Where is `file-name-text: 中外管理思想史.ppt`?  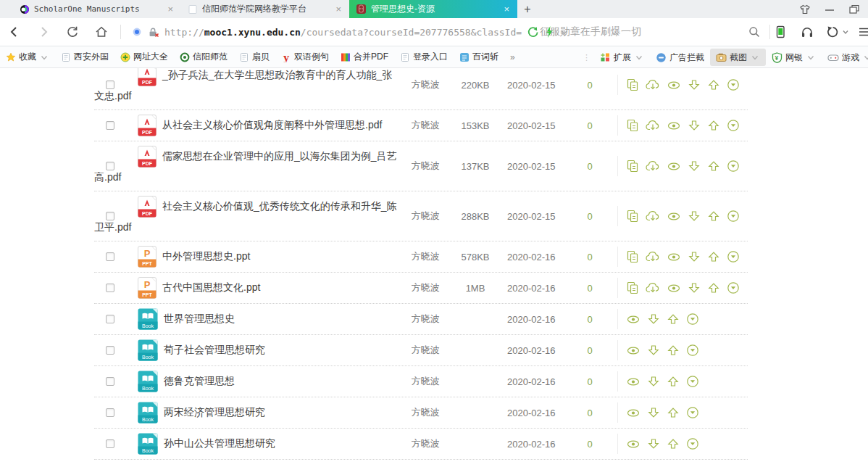
file-name-text: 中外管理思想史.ppt is located at coordinates (206, 256).